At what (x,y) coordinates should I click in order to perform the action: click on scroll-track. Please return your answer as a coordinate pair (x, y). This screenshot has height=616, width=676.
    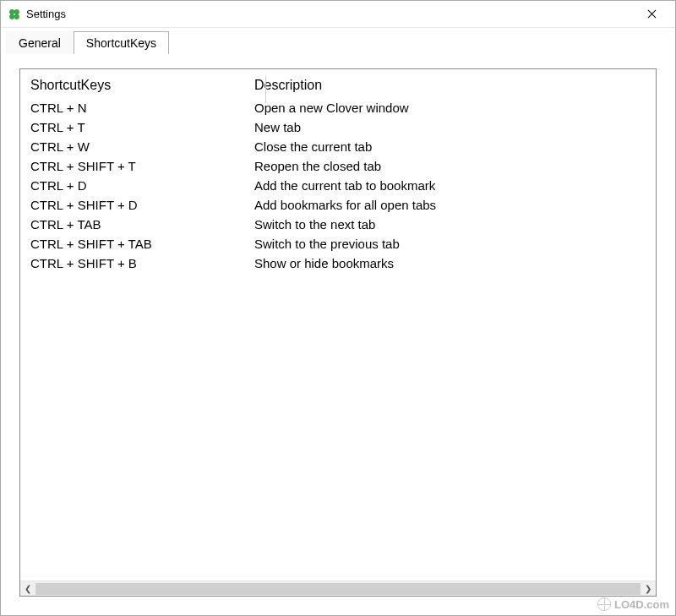
    Looking at the image, I should click on (338, 589).